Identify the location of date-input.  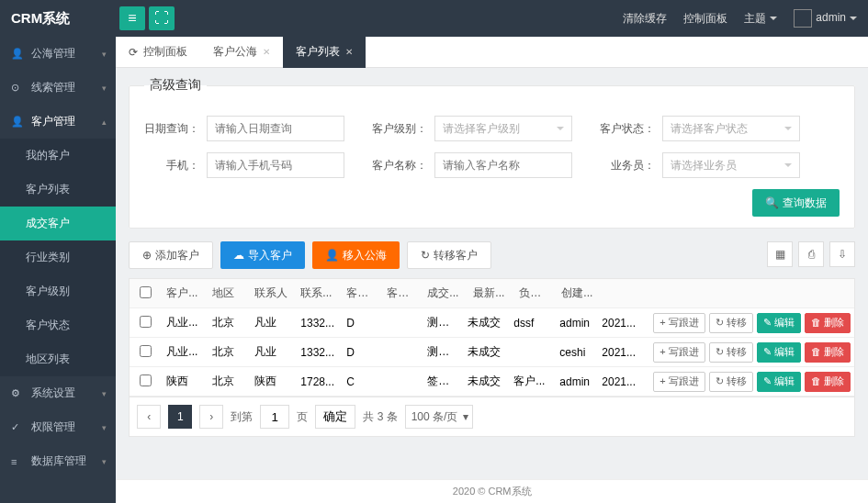
(276, 129).